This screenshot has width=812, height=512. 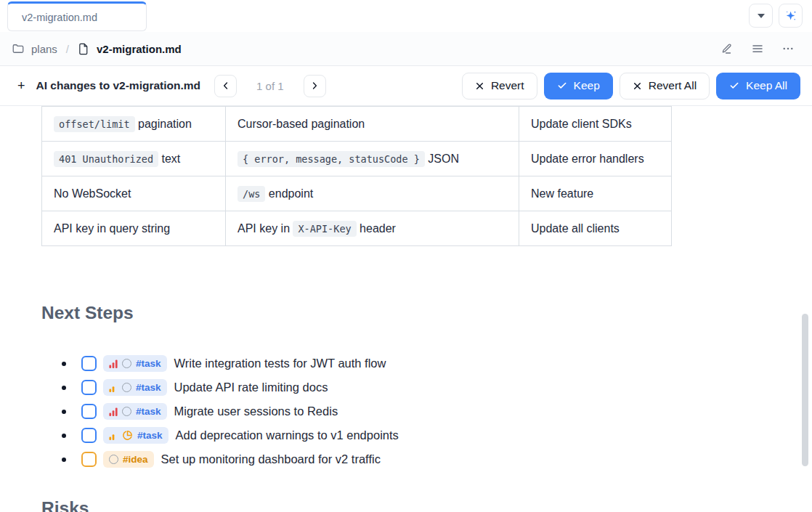 What do you see at coordinates (289, 193) in the screenshot?
I see `cell-text: endpoint` at bounding box center [289, 193].